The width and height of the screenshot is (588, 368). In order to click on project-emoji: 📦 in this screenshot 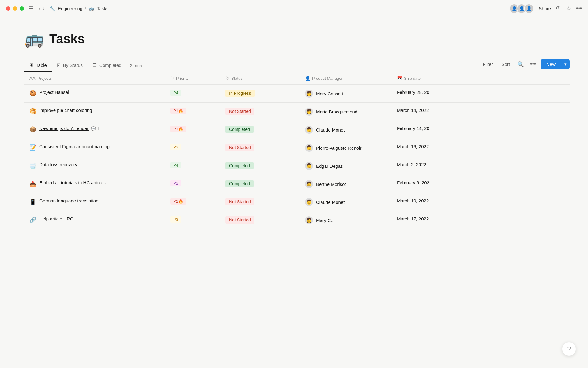, I will do `click(33, 129)`.